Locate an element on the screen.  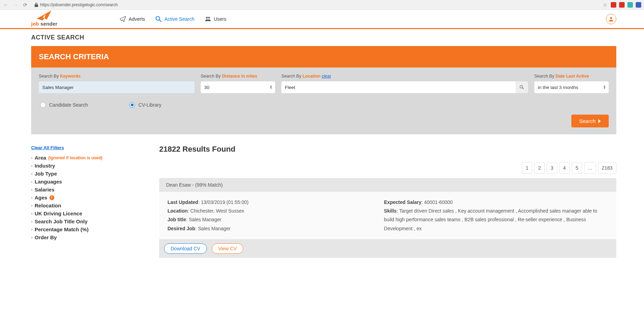
search-button: Search is located at coordinates (590, 121).